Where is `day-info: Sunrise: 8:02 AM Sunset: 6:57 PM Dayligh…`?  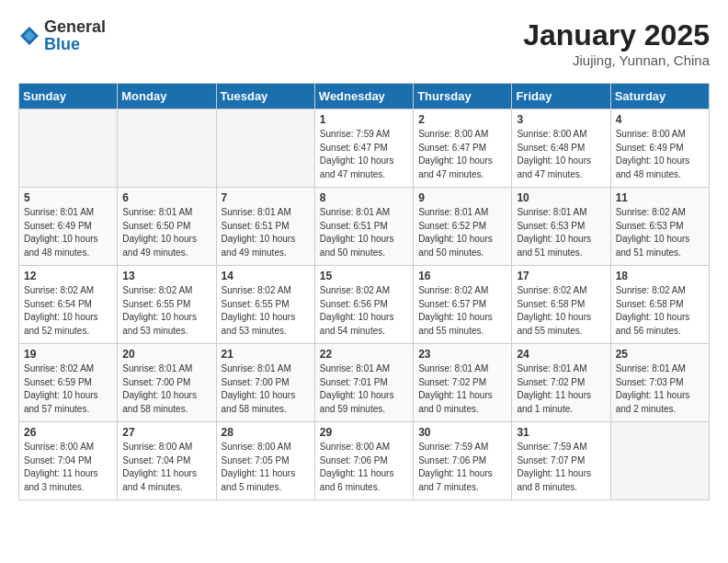 day-info: Sunrise: 8:02 AM Sunset: 6:57 PM Dayligh… is located at coordinates (462, 311).